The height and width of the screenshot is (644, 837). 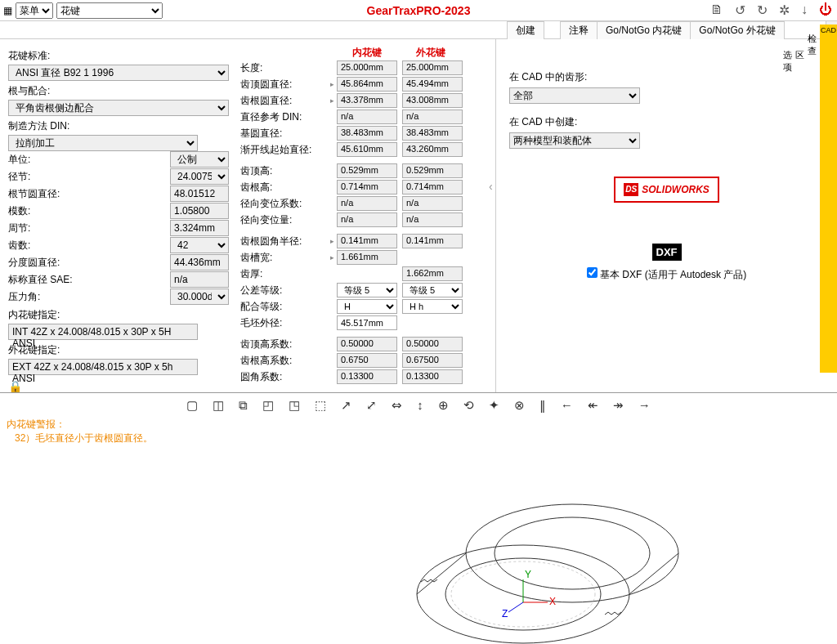 What do you see at coordinates (579, 30) in the screenshot?
I see `tab-annotate: 注释` at bounding box center [579, 30].